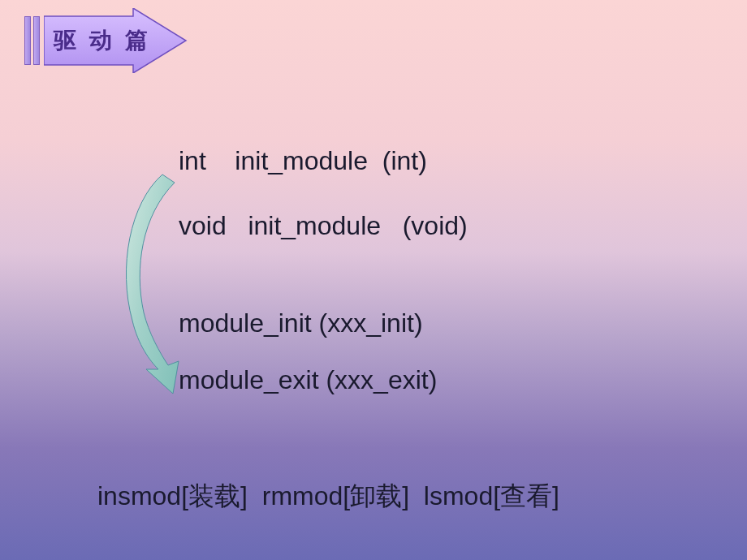 This screenshot has height=560, width=747. What do you see at coordinates (154, 284) in the screenshot?
I see `curved-arrow-icon` at bounding box center [154, 284].